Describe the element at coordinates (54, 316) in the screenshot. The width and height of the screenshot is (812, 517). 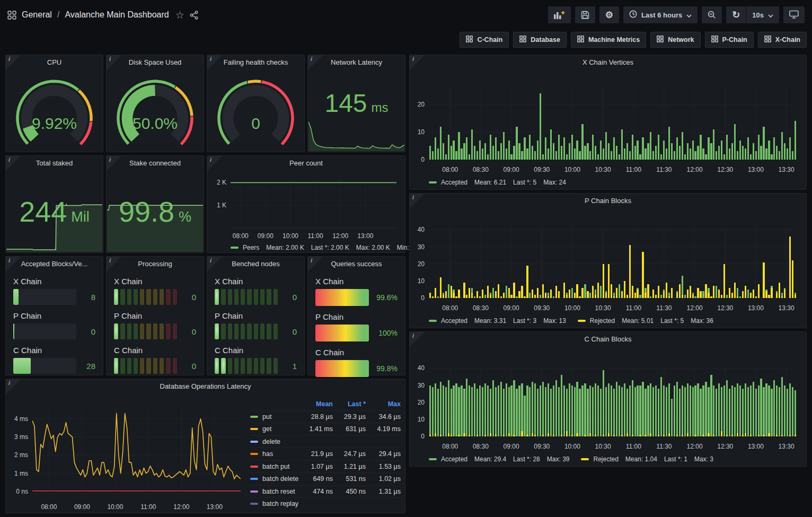
I see `panel-accepted-blocks: i Accepted Blocks/Ve... X Chain 8 P Chai…` at that location.